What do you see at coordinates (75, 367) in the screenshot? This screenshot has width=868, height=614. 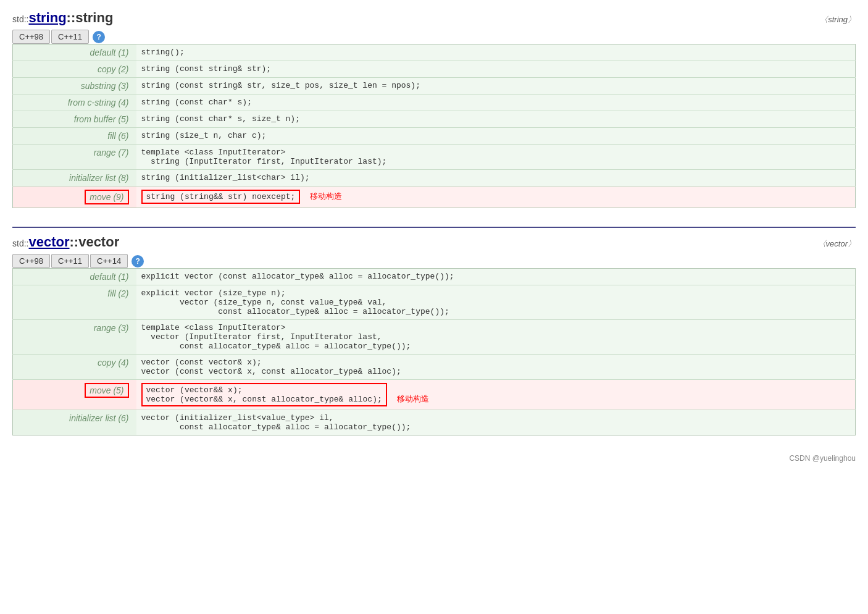 I see `row-label: copy (4)` at bounding box center [75, 367].